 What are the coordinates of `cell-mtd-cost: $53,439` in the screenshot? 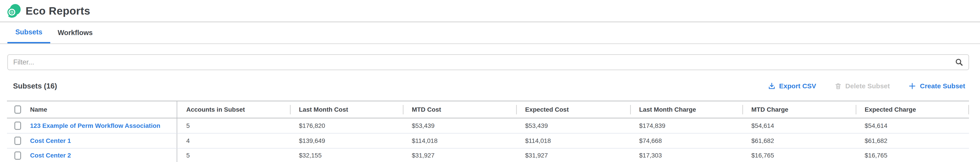 It's located at (460, 126).